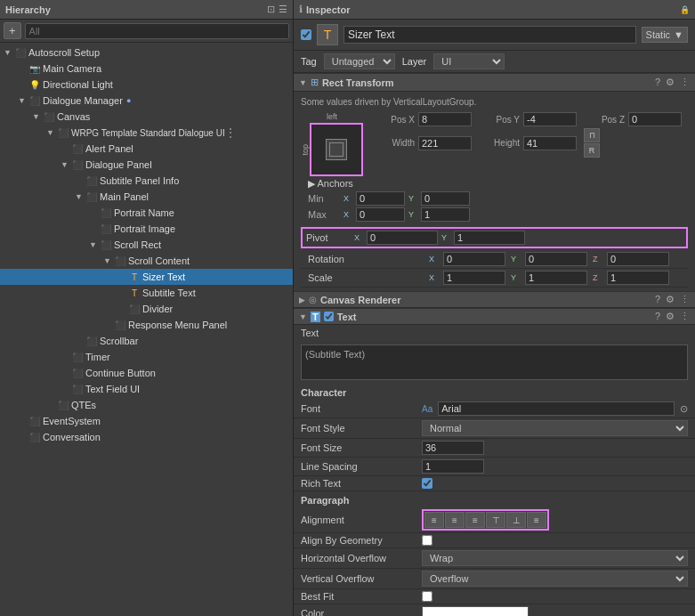 The width and height of the screenshot is (695, 616). I want to click on tree-item-scroll-rect: ▼ ⬛ Scroll Rect, so click(146, 245).